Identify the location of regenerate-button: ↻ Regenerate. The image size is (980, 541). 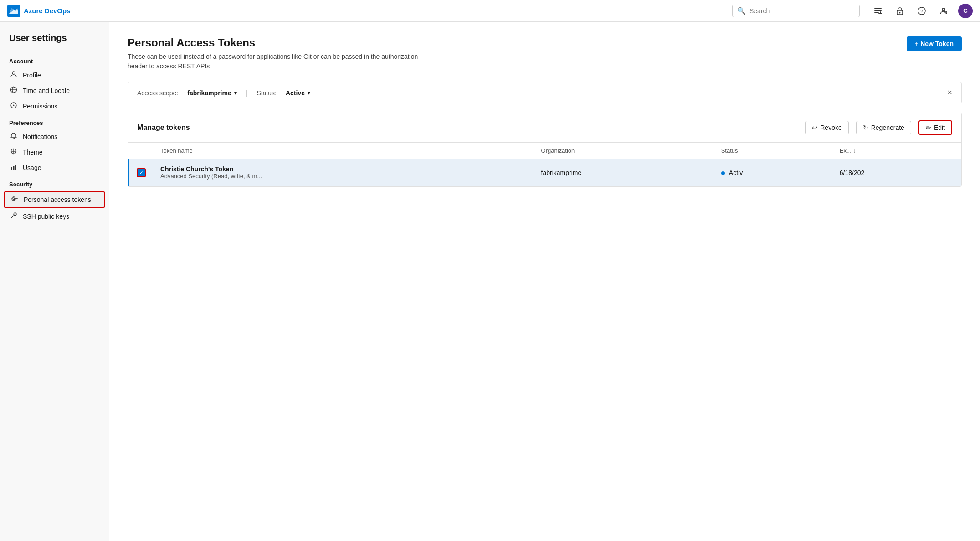
(884, 128).